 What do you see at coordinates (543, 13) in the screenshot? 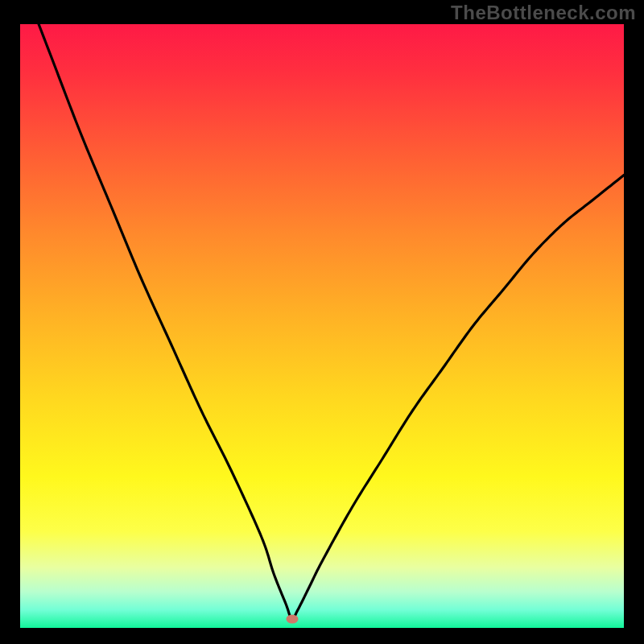
I see `watermark-text: TheBottleneck.com` at bounding box center [543, 13].